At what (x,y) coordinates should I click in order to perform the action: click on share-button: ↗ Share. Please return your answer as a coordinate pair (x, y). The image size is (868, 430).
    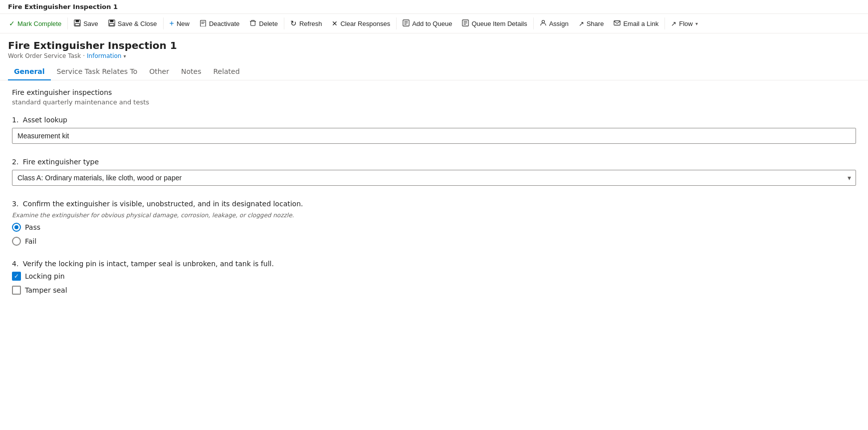
    Looking at the image, I should click on (592, 24).